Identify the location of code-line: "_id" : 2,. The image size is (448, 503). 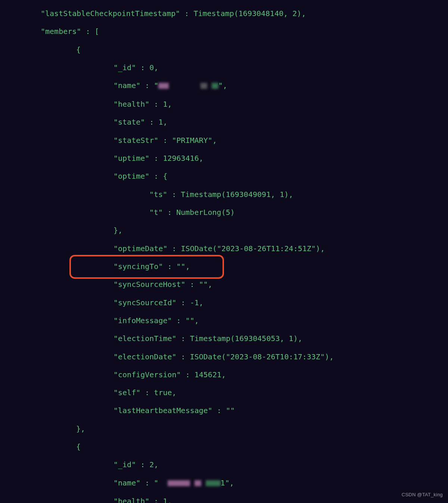
(224, 465).